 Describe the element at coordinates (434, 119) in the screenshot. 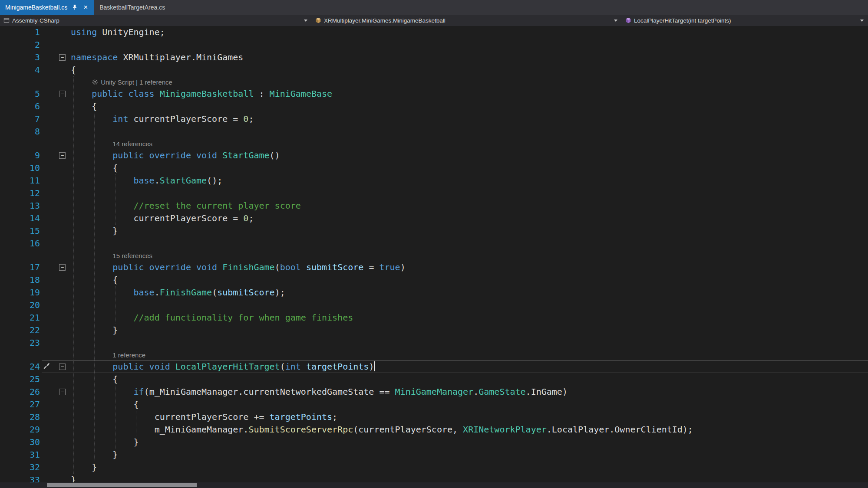

I see `code-line: 7 int currentPlayerScore = 0;` at that location.